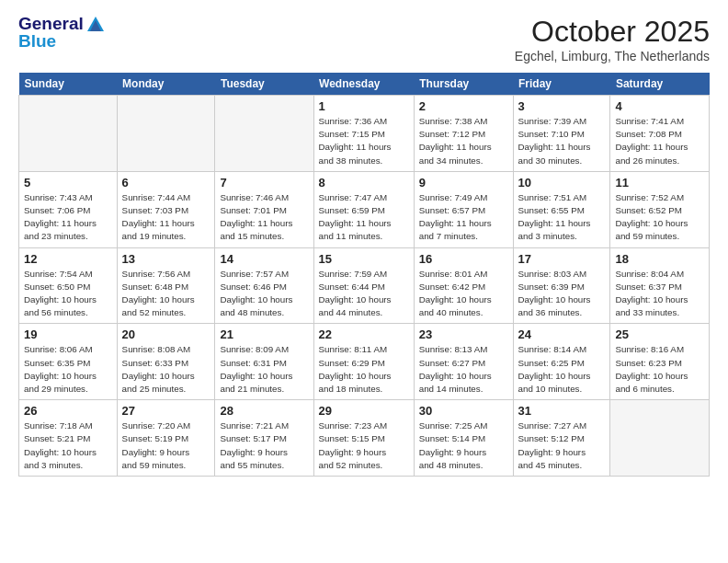  Describe the element at coordinates (68, 445) in the screenshot. I see `day-info: Sunrise: 7:18 AM Sunset: 5:21 PM Dayligh…` at that location.